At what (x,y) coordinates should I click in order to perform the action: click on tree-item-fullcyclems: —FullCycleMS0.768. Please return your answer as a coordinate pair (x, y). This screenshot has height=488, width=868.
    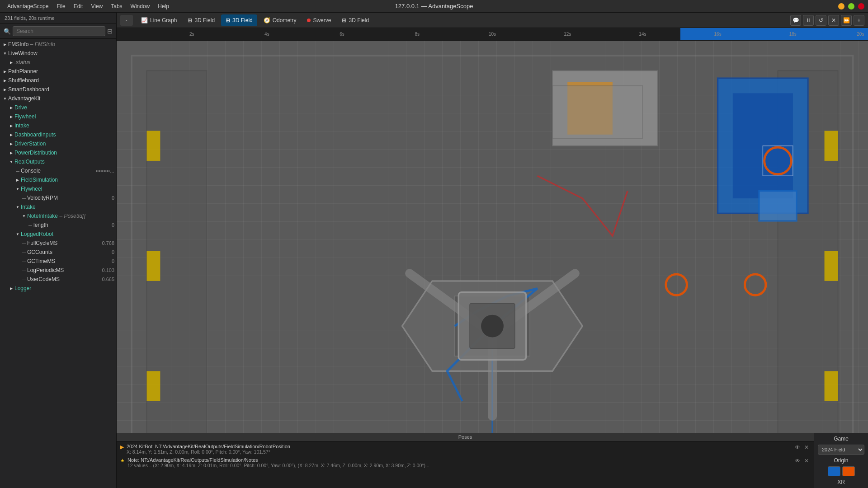
    Looking at the image, I should click on (58, 243).